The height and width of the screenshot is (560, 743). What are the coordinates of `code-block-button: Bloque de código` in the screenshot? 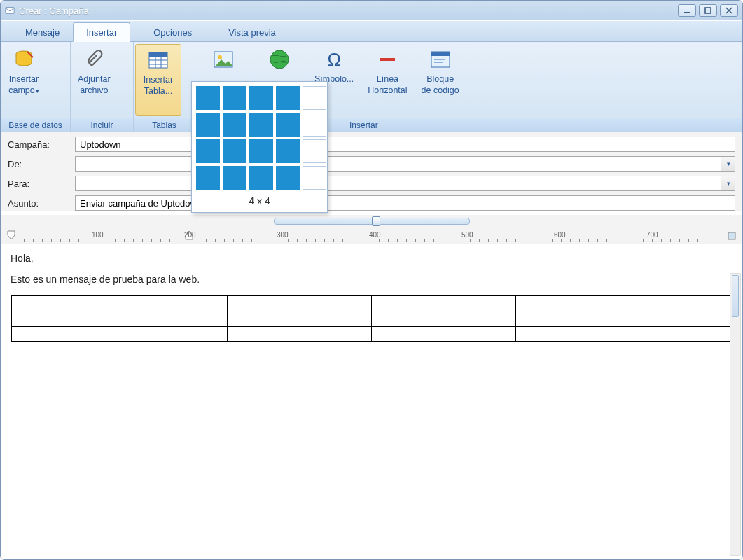 It's located at (440, 80).